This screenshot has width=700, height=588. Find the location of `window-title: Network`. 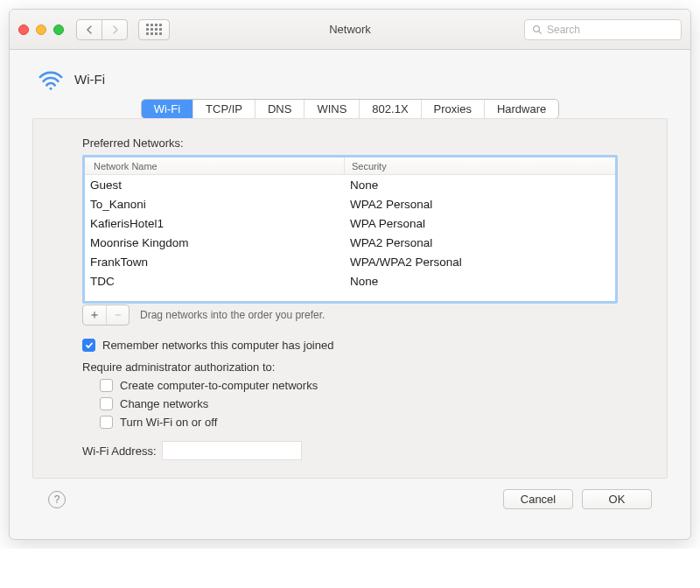

window-title: Network is located at coordinates (350, 30).